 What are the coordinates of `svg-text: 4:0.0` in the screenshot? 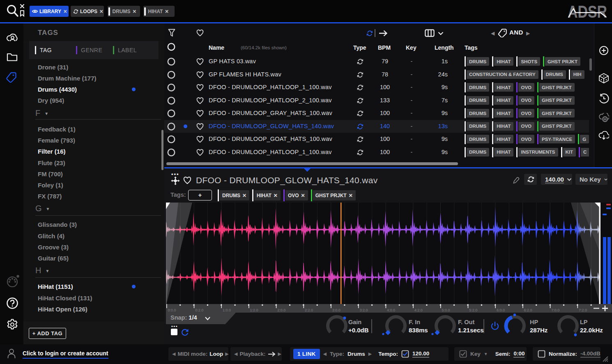 It's located at (391, 310).